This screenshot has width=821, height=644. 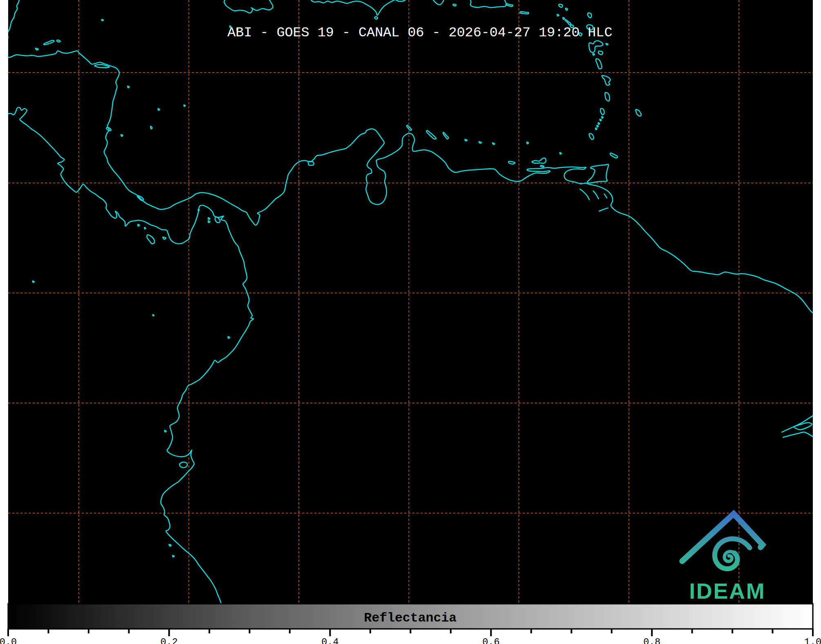 I want to click on svg-text: 0.4, so click(x=330, y=640).